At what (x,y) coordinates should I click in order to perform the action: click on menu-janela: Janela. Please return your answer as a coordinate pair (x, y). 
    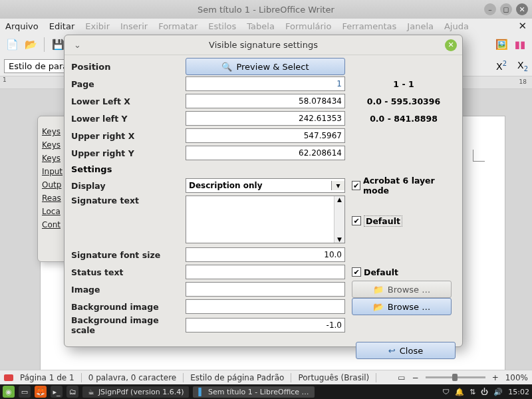
    Looking at the image, I should click on (420, 27).